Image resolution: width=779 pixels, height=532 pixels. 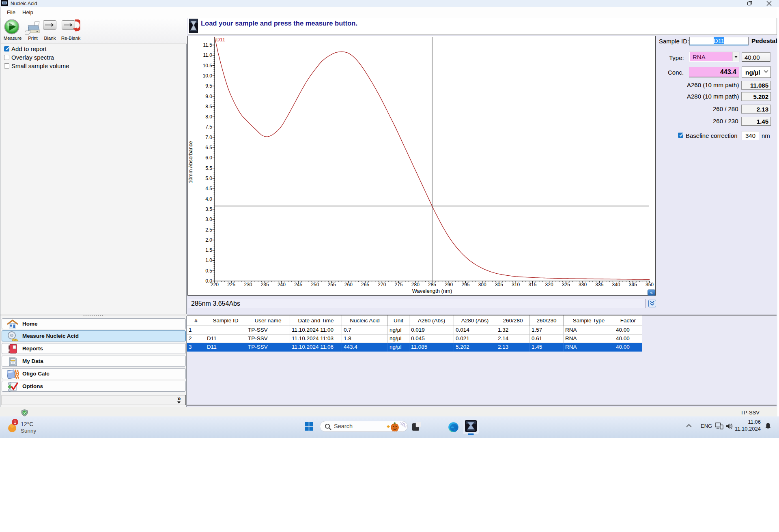 What do you see at coordinates (209, 158) in the screenshot?
I see `svg-text: 6.0` at bounding box center [209, 158].